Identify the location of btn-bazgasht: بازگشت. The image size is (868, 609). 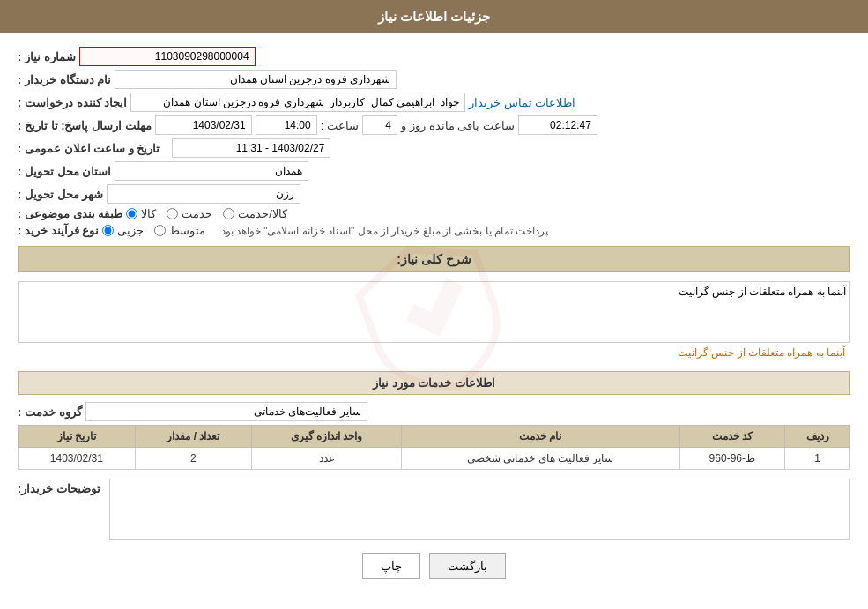
(467, 566).